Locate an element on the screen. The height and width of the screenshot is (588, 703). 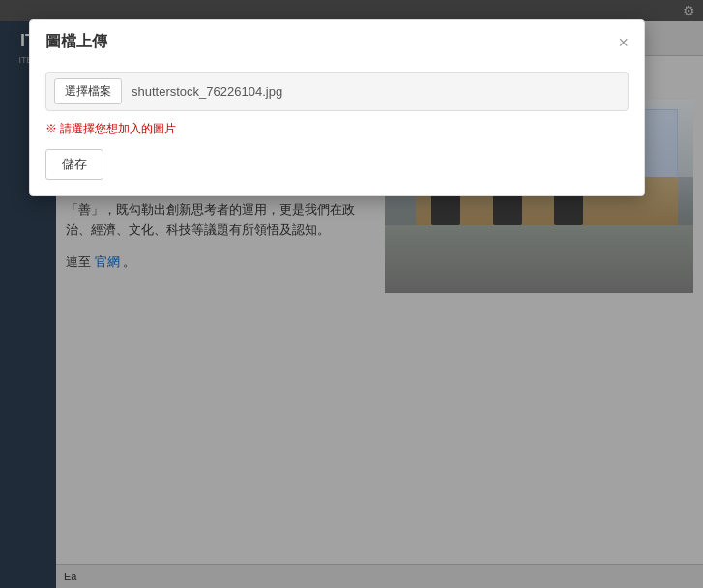
modal-header: 圖檔上傳 × is located at coordinates (337, 41).